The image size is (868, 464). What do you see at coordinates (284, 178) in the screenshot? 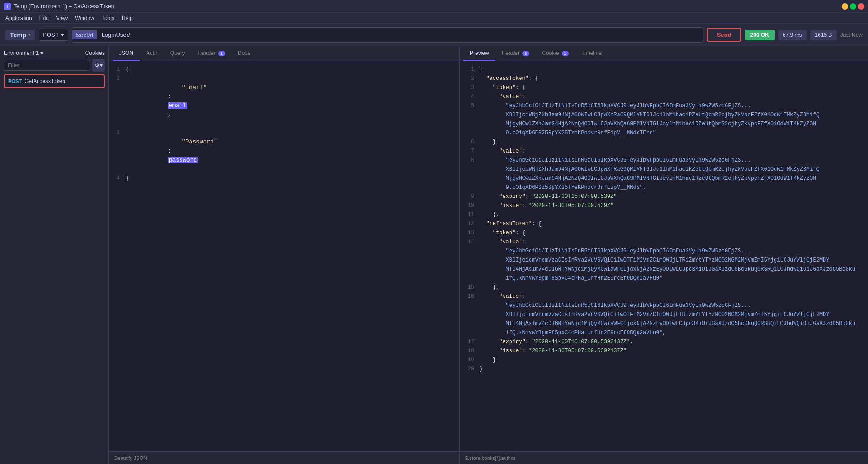
I see `code-line-4: 4 }` at bounding box center [284, 178].